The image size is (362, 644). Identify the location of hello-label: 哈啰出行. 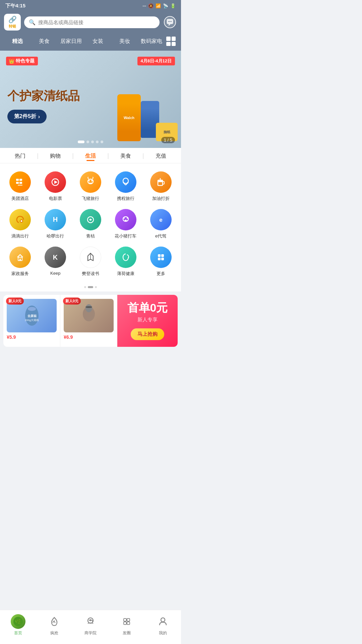
(55, 236).